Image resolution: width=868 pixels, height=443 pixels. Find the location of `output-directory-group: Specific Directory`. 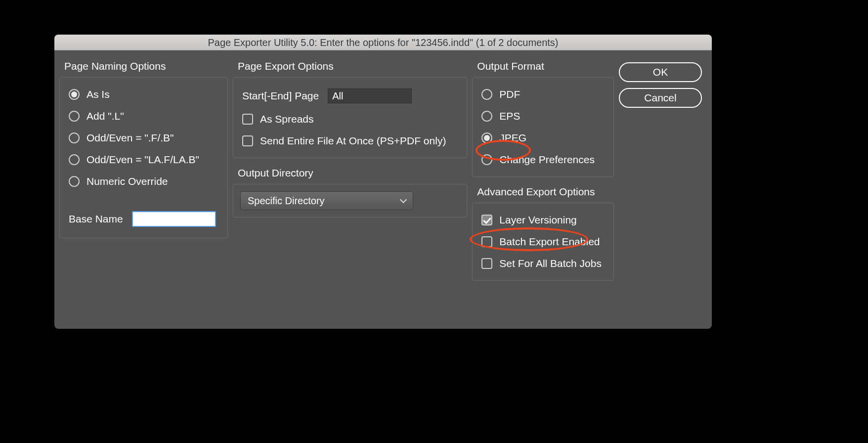

output-directory-group: Specific Directory is located at coordinates (350, 201).